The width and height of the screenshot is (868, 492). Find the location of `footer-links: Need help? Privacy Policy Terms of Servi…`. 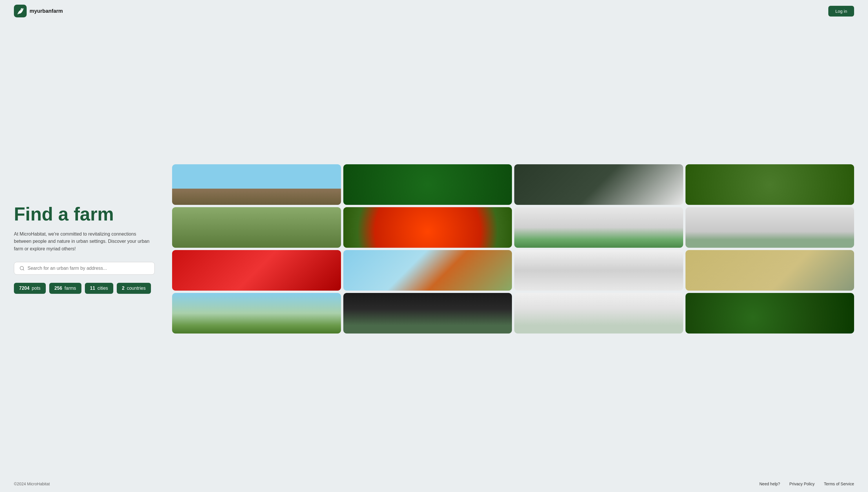

footer-links: Need help? Privacy Policy Terms of Servi… is located at coordinates (807, 484).